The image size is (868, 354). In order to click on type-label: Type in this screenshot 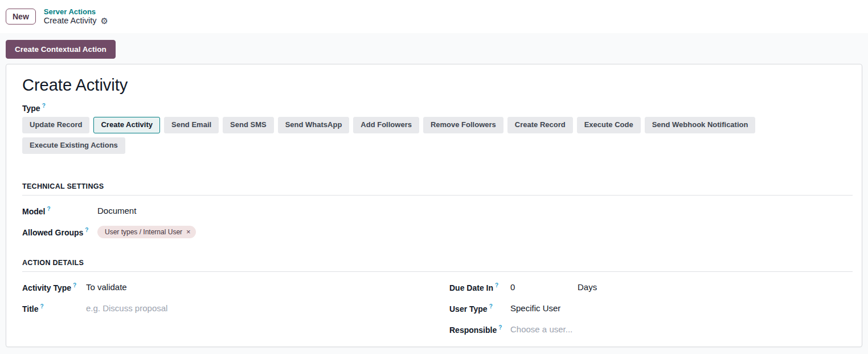, I will do `click(31, 108)`.